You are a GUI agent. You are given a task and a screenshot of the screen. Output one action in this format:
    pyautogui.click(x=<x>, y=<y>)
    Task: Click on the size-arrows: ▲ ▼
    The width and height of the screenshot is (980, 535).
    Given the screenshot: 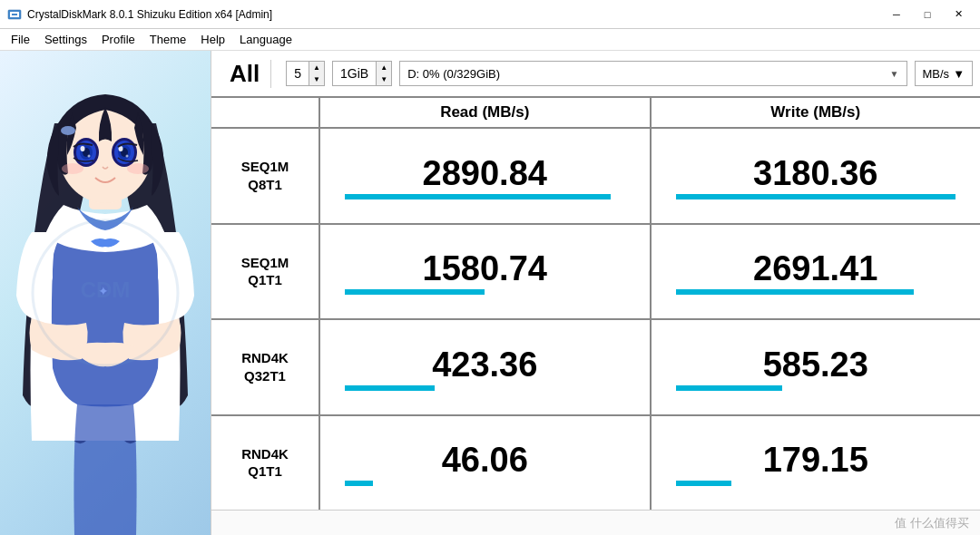 What is the action you would take?
    pyautogui.click(x=383, y=73)
    